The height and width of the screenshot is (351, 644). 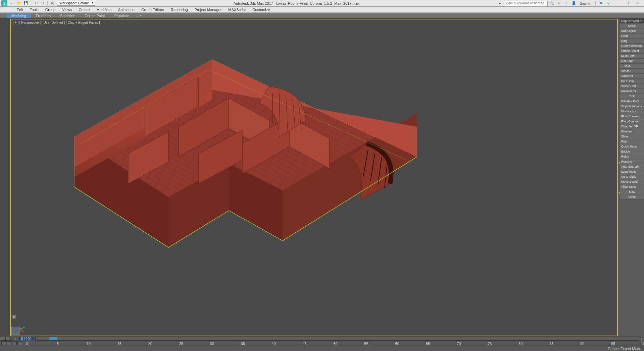 I want to click on timeline-prev-icon: ‹, so click(x=15, y=339).